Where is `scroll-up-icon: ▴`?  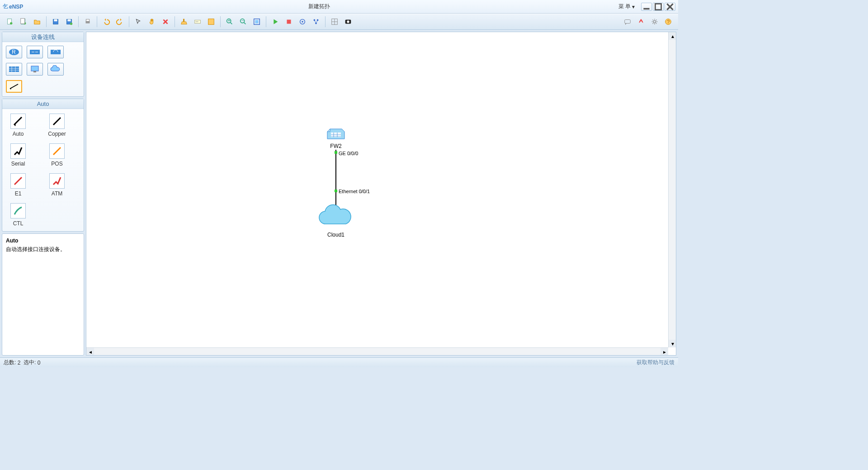 scroll-up-icon: ▴ is located at coordinates (673, 36).